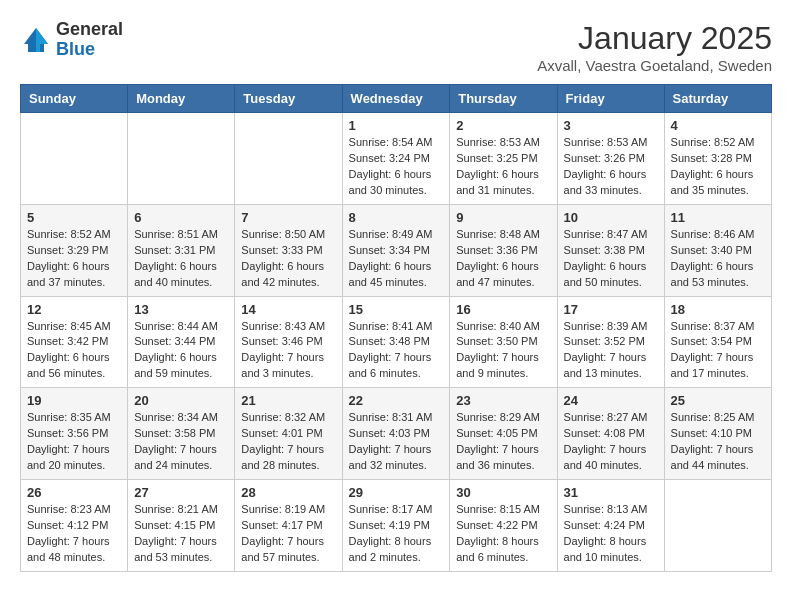  Describe the element at coordinates (611, 167) in the screenshot. I see `day-info: Sunrise: 8:53 AM Sunset: 3:26 PM Dayligh…` at that location.